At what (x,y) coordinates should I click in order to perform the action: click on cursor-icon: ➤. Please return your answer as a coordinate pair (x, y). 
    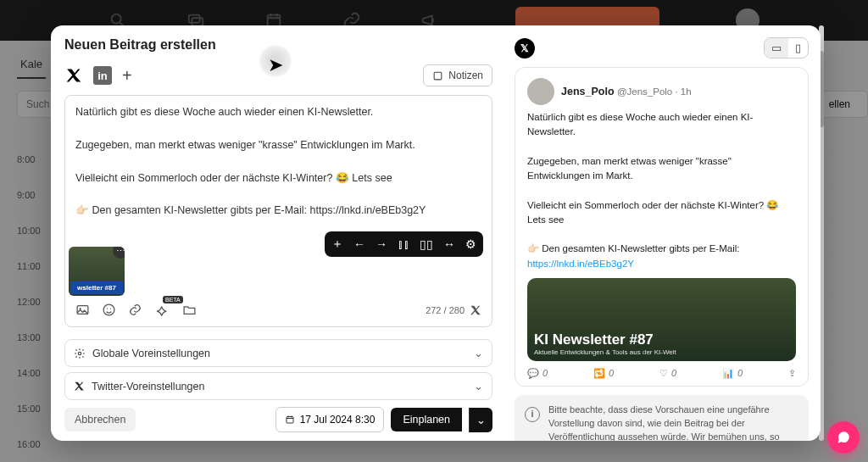
    Looking at the image, I should click on (275, 65).